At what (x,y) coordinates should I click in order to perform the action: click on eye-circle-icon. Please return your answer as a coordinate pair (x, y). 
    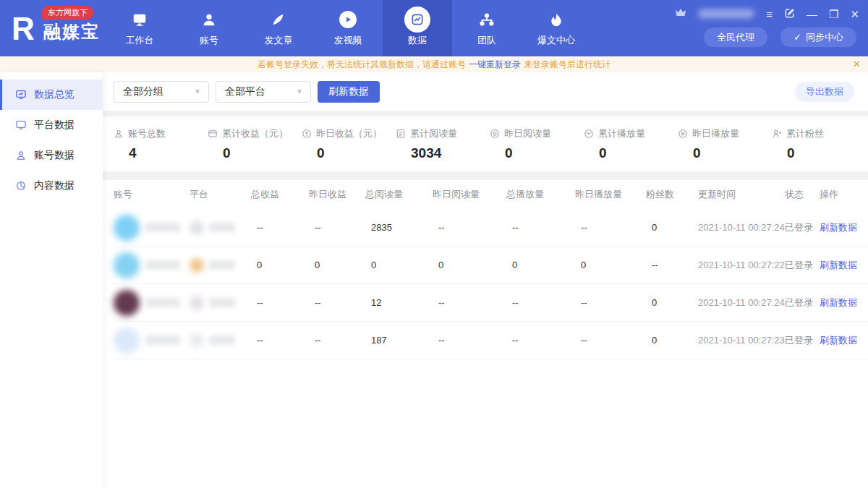
    Looking at the image, I should click on (495, 134).